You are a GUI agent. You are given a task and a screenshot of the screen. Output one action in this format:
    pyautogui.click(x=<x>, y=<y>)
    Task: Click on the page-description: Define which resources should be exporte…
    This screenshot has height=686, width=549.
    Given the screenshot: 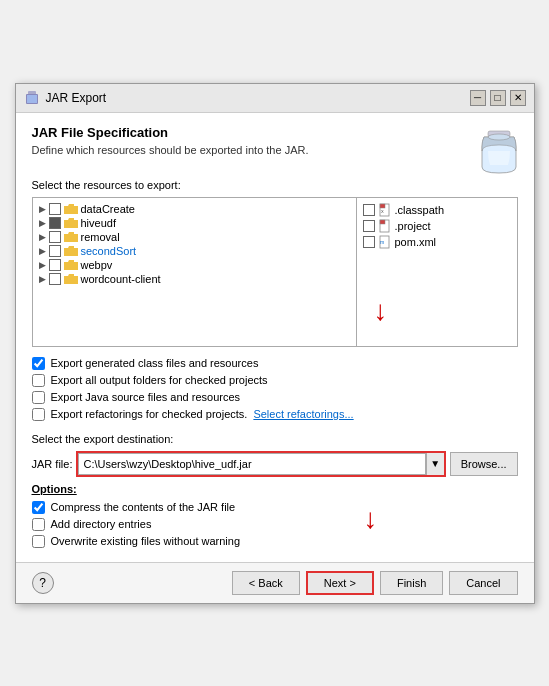 What is the action you would take?
    pyautogui.click(x=170, y=150)
    